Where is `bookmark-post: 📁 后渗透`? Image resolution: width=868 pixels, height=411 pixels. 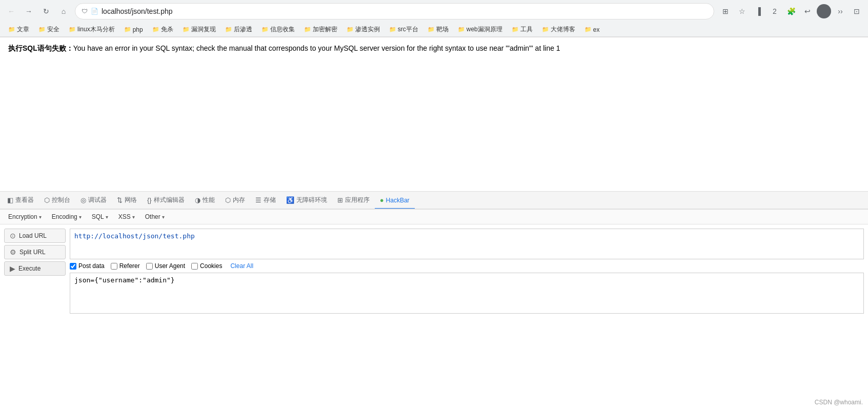
bookmark-post: 📁 后渗透 is located at coordinates (239, 30).